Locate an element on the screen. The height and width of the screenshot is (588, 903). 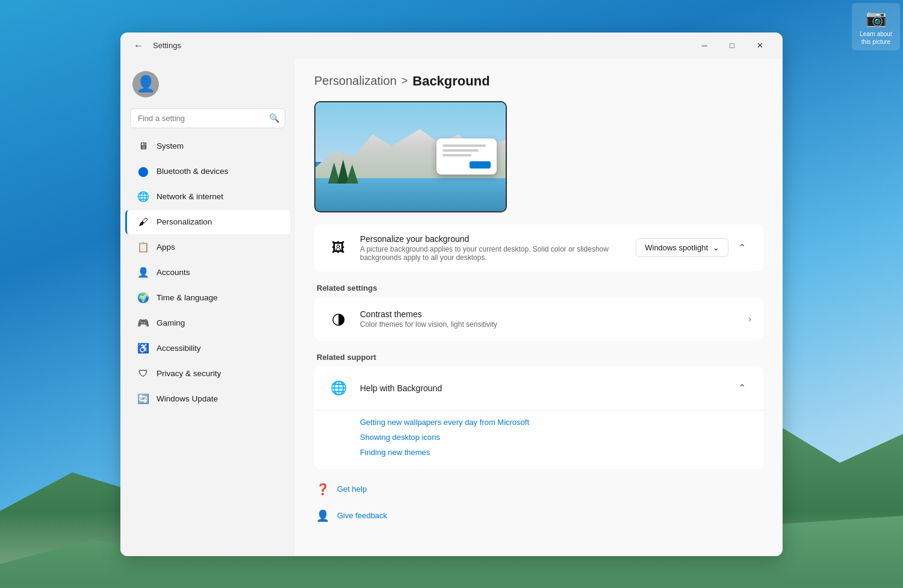
breadcrumb-parent: Personalization is located at coordinates (355, 81).